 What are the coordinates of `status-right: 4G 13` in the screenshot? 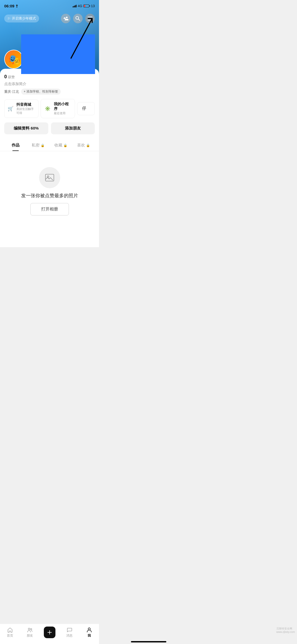 It's located at (84, 6).